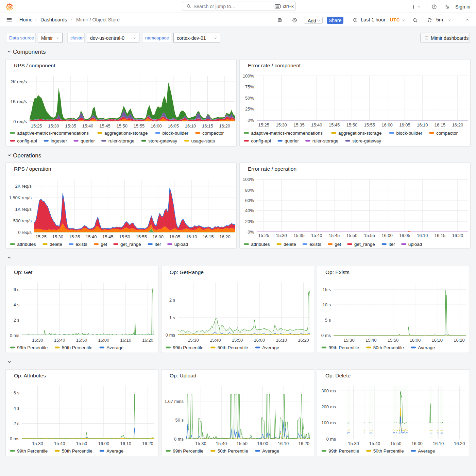 Image resolution: width=476 pixels, height=476 pixels. Describe the element at coordinates (290, 244) in the screenshot. I see `svg-text: delete` at that location.